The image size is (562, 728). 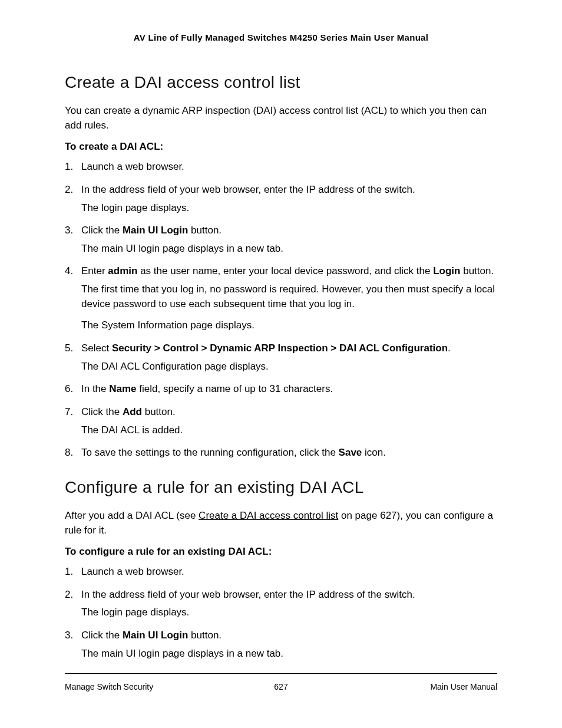 I want to click on step-text-bold: Security > Control > Dynamic ARP Inspect…, so click(x=280, y=348).